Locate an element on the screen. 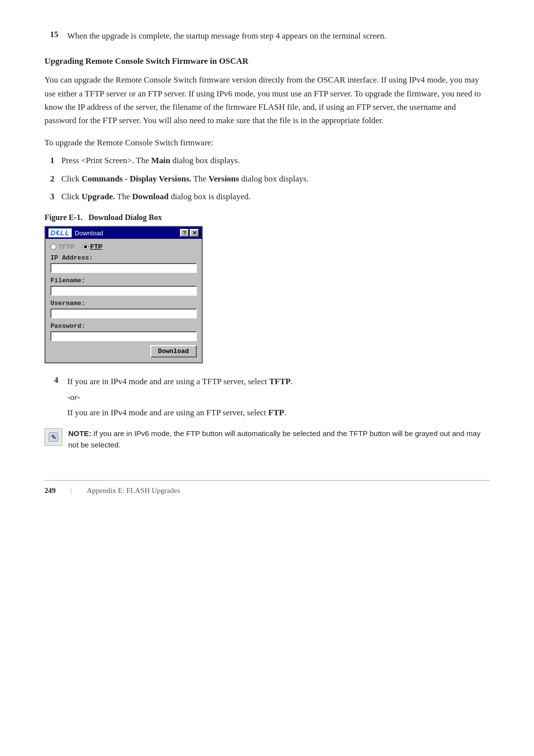 This screenshot has height=756, width=534. dialog-body: TFTP FTP IP Address: Filename: Username:… is located at coordinates (124, 301).